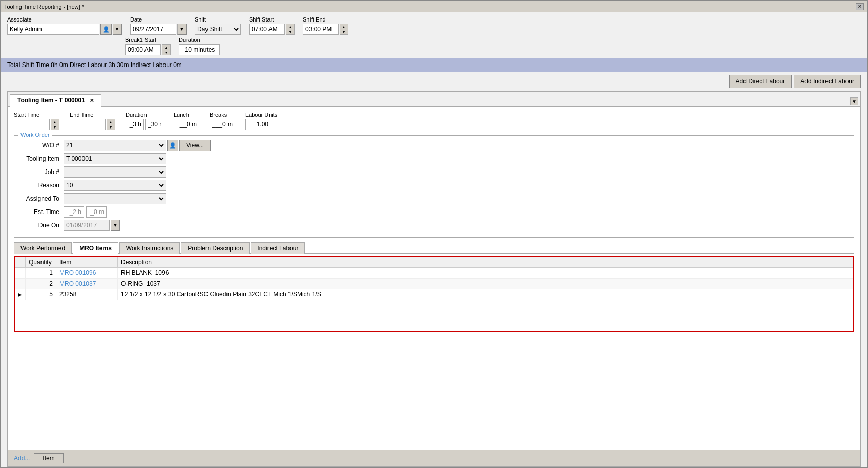 The width and height of the screenshot is (868, 468). I want to click on date-input, so click(153, 29).